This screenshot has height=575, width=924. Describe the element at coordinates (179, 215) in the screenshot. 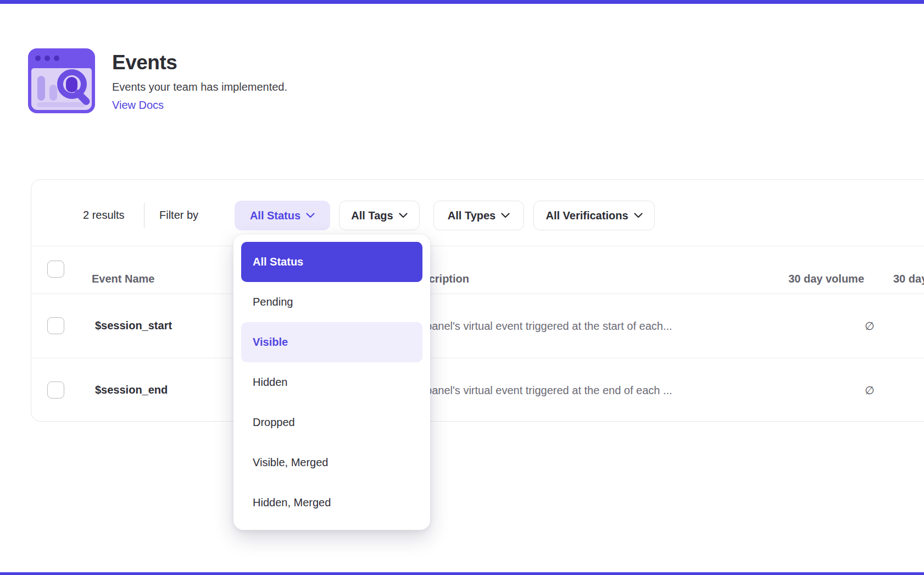

I see `filter-by-label: Filter by` at that location.